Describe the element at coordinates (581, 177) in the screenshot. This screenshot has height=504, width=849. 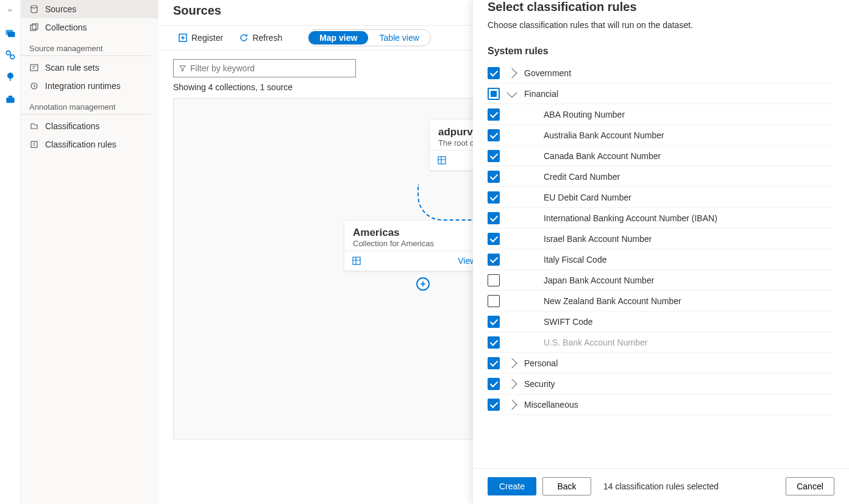
I see `rule-item-label: Credit Card Number` at that location.